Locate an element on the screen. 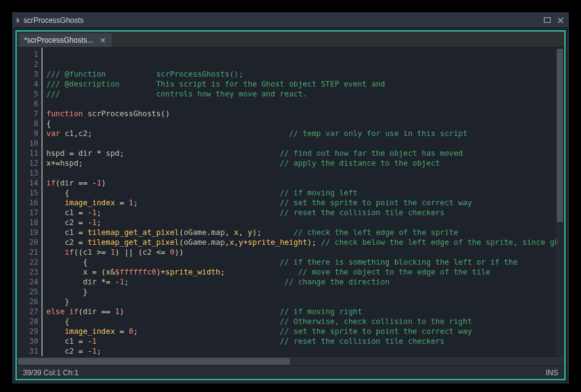 The image size is (581, 392). tab-close-icon: ✕ is located at coordinates (103, 40).